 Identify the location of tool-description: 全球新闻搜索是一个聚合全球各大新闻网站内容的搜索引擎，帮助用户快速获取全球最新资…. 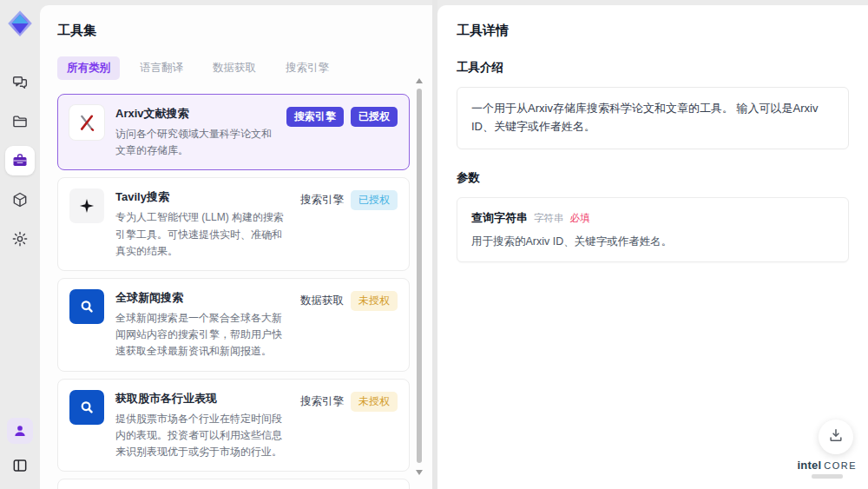
(202, 335).